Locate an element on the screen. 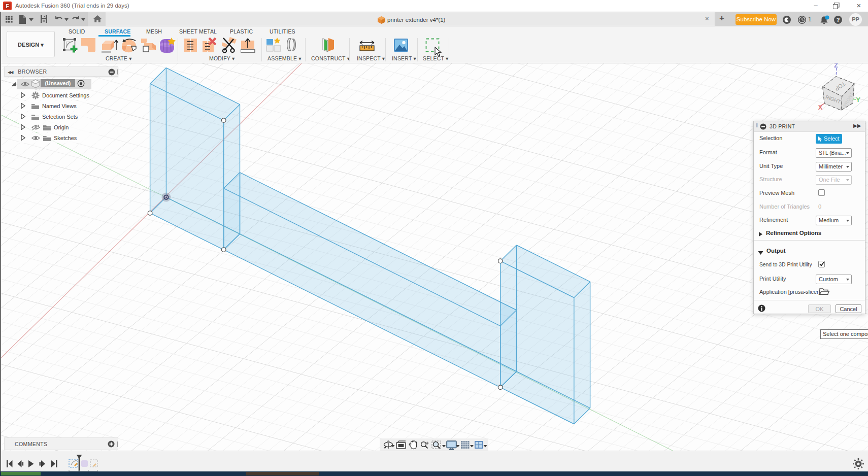 The height and width of the screenshot is (476, 868). svg-text: Z is located at coordinates (836, 66).